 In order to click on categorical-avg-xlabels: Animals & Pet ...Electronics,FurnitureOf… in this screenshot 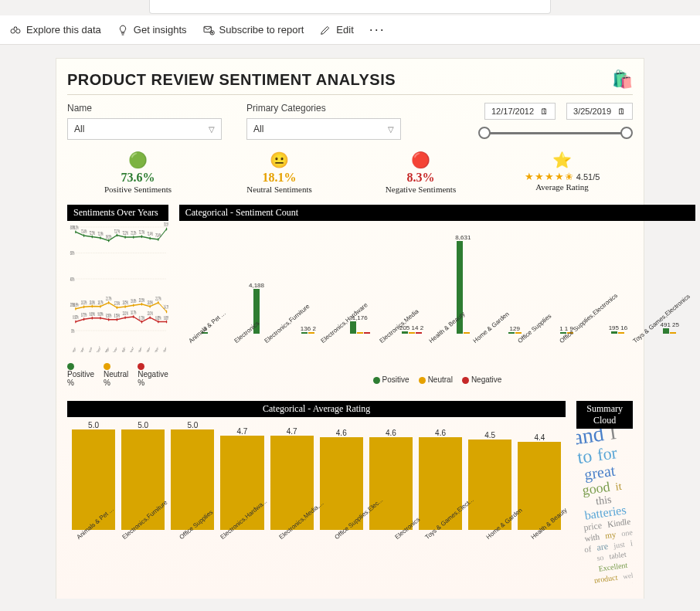, I will do `click(317, 552)`.